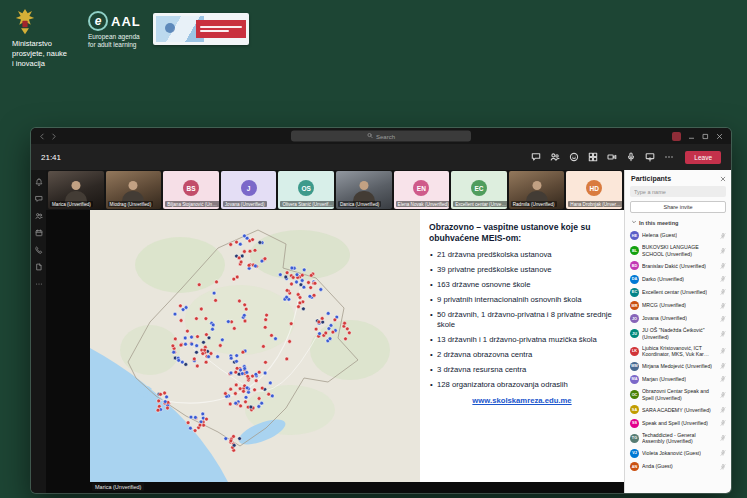  What do you see at coordinates (131, 204) in the screenshot?
I see `tile-name-label: Miodrag (Unverified)` at bounding box center [131, 204].